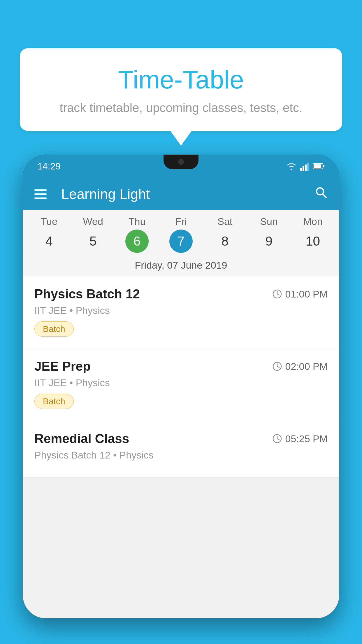 Image resolution: width=362 pixels, height=644 pixels. Describe the element at coordinates (181, 439) in the screenshot. I see `schedule-item-header: Remedial Class05:25 PM` at that location.